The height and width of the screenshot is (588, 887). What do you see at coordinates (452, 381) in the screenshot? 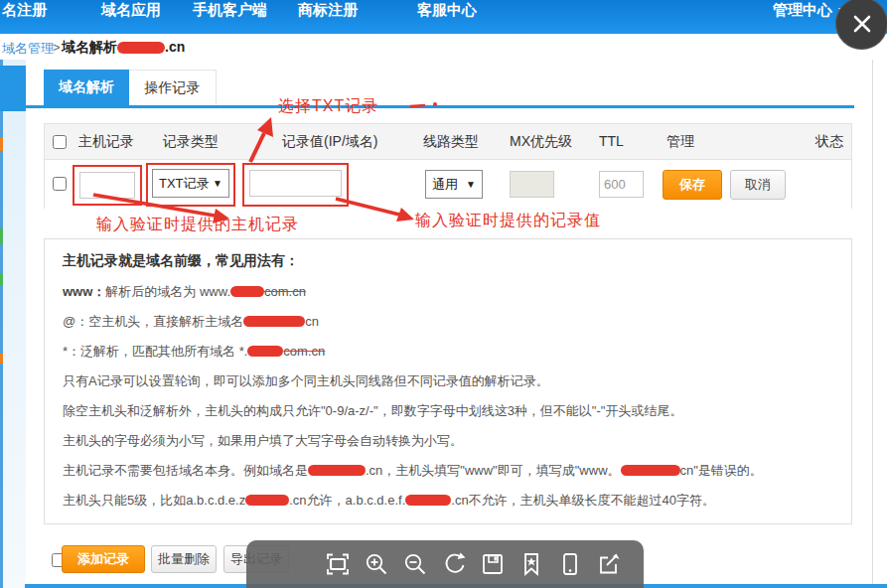
I see `help-line-a-record: 只有A记录可以设置轮询，即可以添加多个同主机头同线路但不同记录值的解析记录。` at bounding box center [452, 381].